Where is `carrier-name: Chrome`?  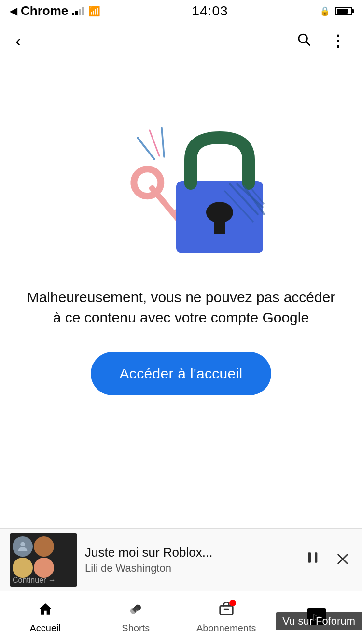
carrier-name: Chrome is located at coordinates (44, 11).